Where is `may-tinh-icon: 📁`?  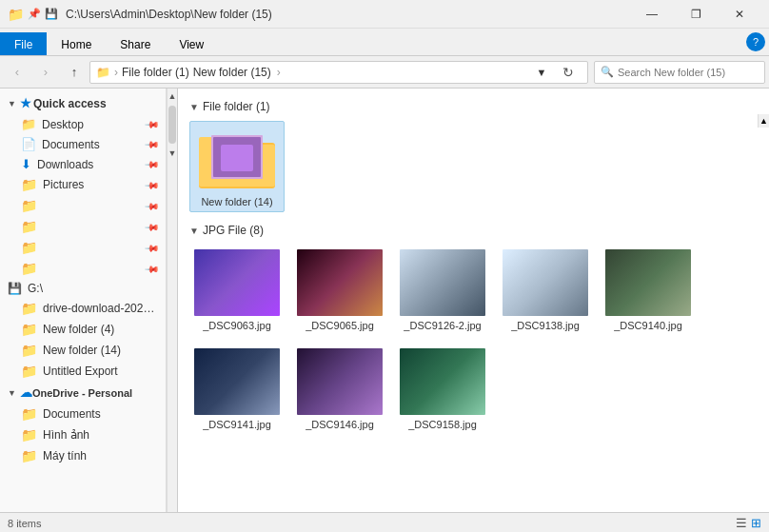 may-tinh-icon: 📁 is located at coordinates (29, 456).